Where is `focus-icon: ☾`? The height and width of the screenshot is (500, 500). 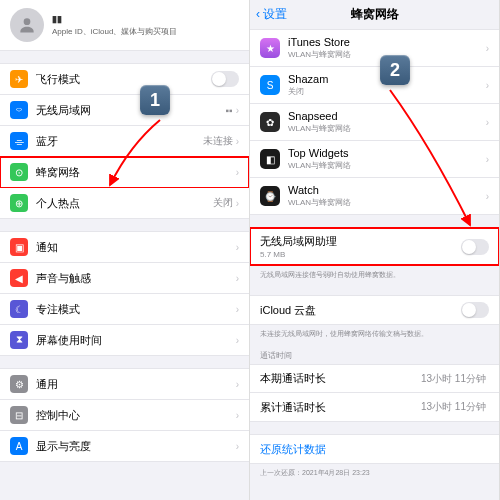
focus-icon: ☾ is located at coordinates (19, 309).